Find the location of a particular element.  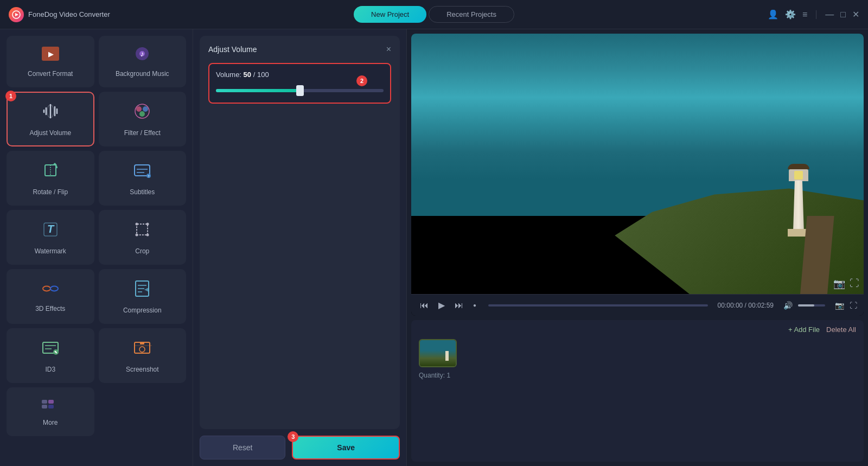

maximize-icon: □ is located at coordinates (843, 15).